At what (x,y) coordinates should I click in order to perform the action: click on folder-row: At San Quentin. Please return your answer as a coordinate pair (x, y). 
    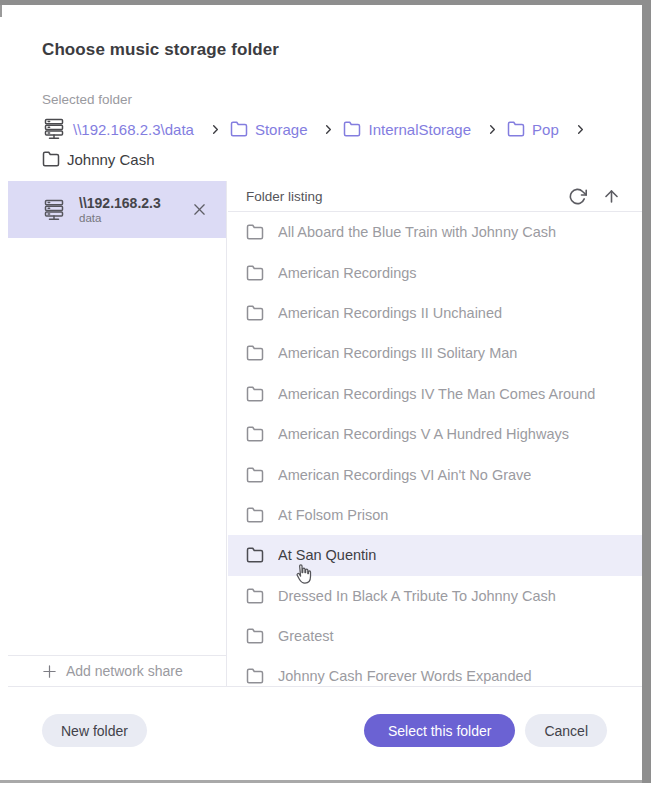
    Looking at the image, I should click on (435, 555).